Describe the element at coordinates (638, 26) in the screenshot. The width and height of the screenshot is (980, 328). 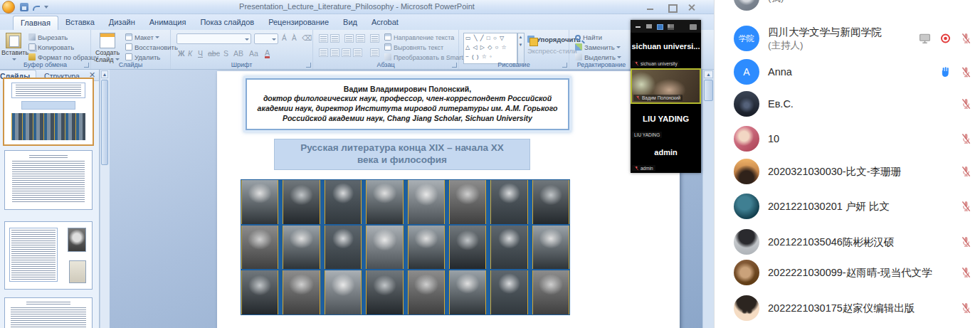
I see `strip-minimize-icon` at that location.